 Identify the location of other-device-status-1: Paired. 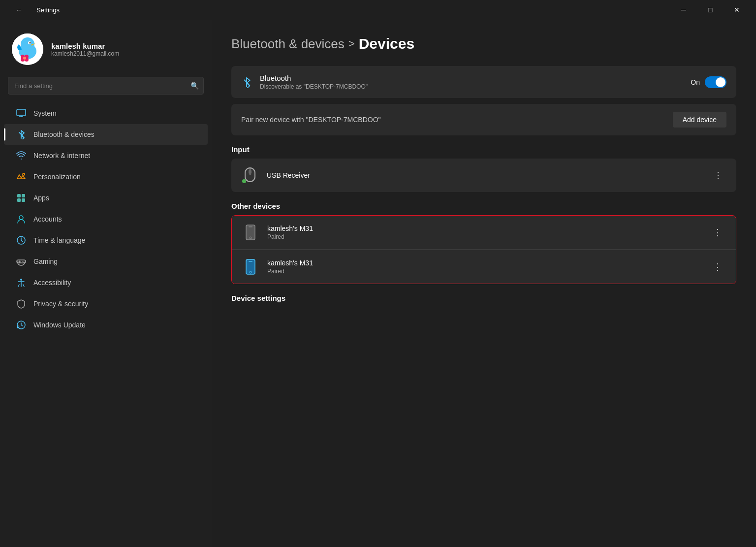
(484, 271).